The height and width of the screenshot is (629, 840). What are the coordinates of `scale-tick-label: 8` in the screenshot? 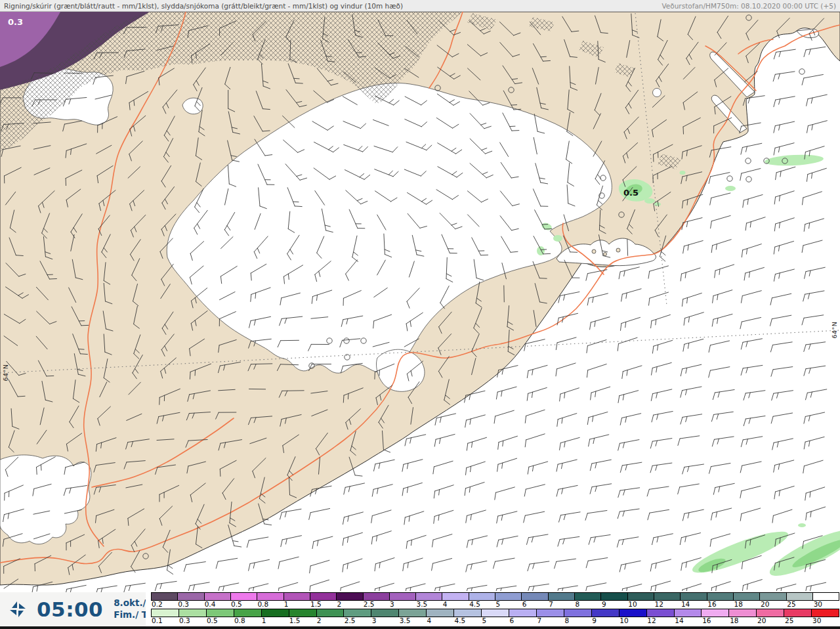 It's located at (578, 604).